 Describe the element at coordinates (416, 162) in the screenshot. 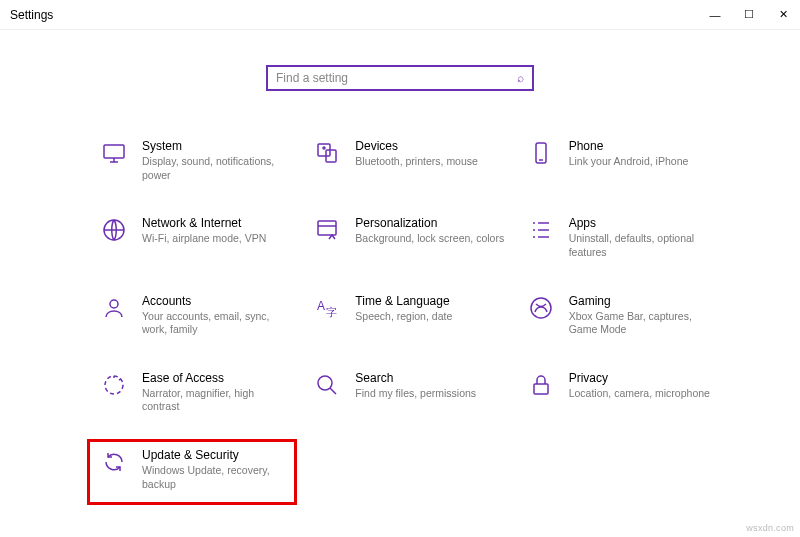

I see `tile-subtitle: Bluetooth, printers, mouse` at that location.